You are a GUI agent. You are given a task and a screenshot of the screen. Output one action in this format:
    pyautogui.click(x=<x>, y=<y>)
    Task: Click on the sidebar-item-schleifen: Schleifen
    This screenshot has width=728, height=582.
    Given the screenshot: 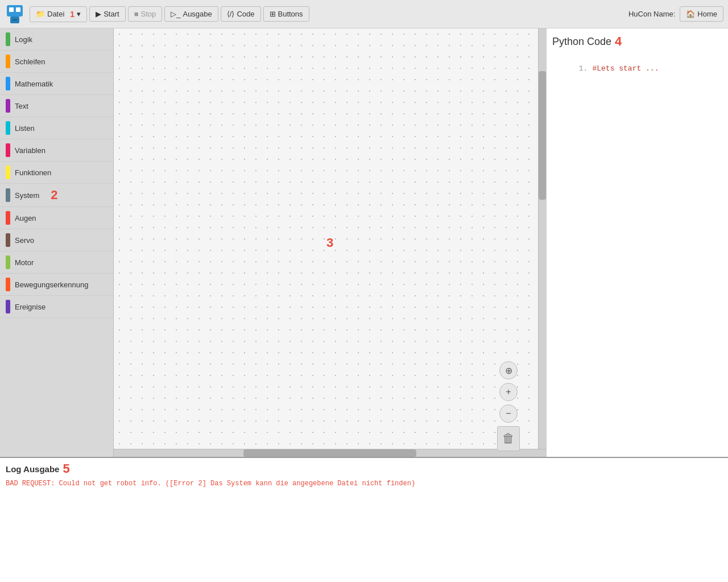 What is the action you would take?
    pyautogui.click(x=57, y=61)
    